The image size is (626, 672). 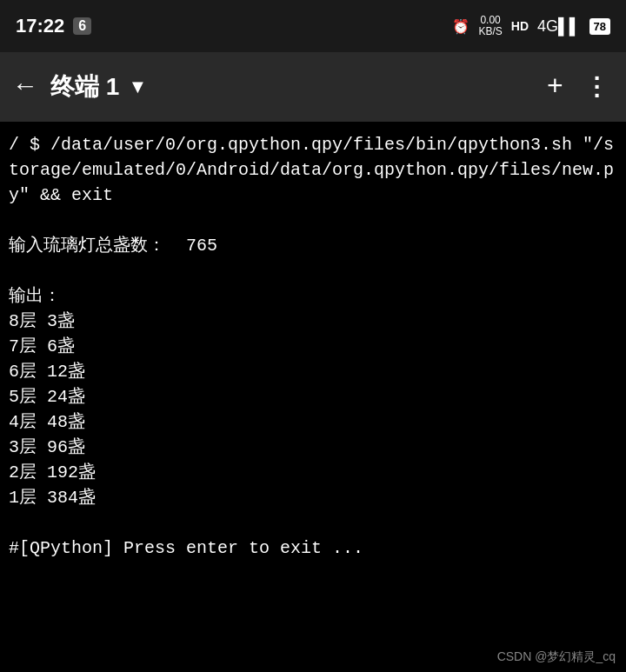 What do you see at coordinates (290, 87) in the screenshot?
I see `toolbar-title: 终端 1 ▼` at bounding box center [290, 87].